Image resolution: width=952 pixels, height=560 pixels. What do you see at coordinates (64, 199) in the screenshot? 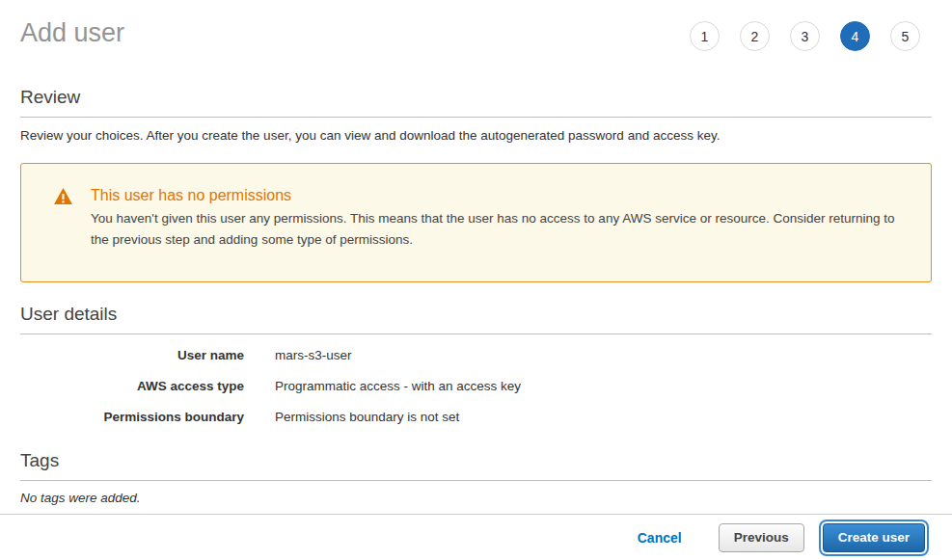
I see `warning-triangle-icon` at bounding box center [64, 199].